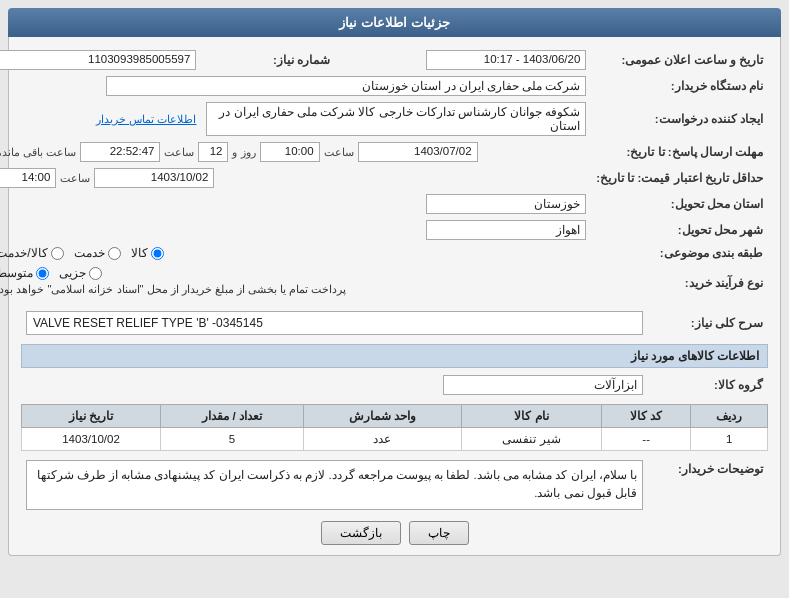  Describe the element at coordinates (680, 253) in the screenshot. I see `tarighe-label: طبقه بندی موضوعی:` at that location.